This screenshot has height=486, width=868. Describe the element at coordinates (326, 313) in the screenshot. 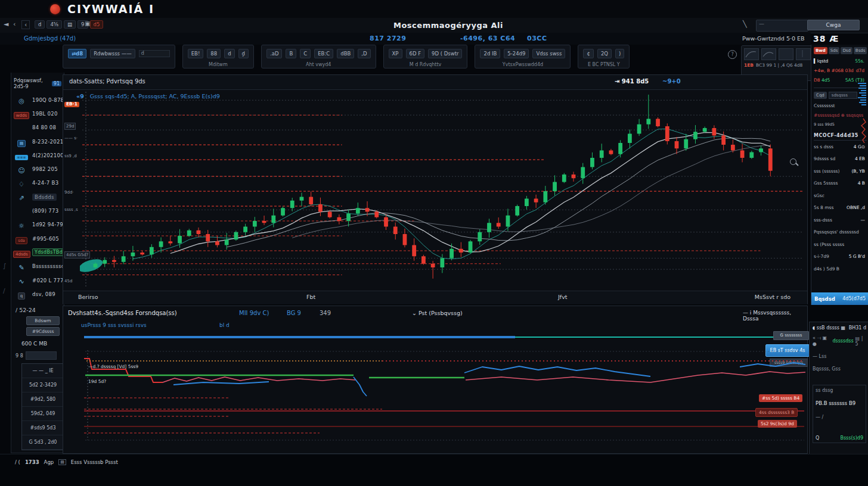

I see `indicator-link-3: 349` at that location.